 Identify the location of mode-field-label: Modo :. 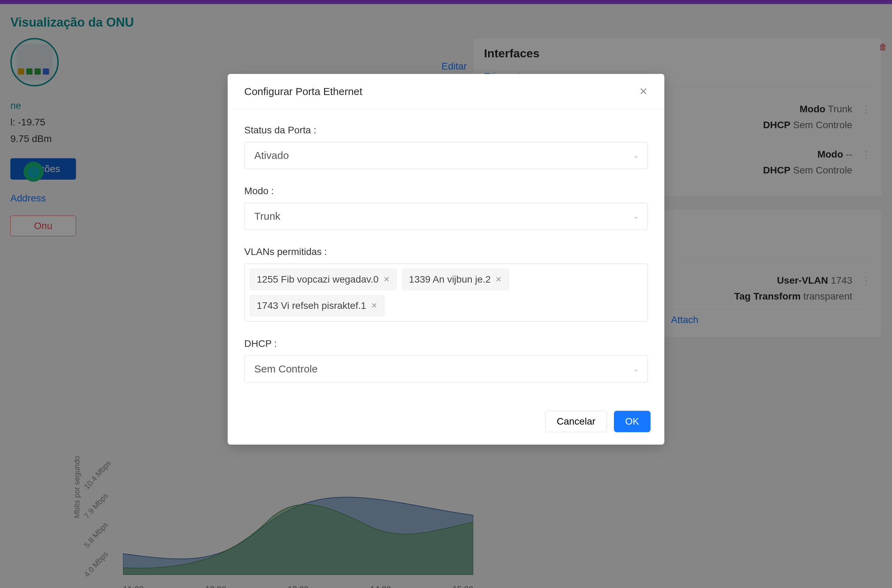
(446, 191).